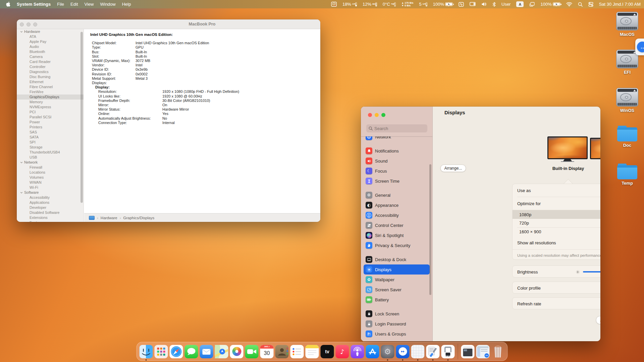  What do you see at coordinates (50, 208) in the screenshot?
I see `sysinfo-item-developer: Developer` at bounding box center [50, 208].